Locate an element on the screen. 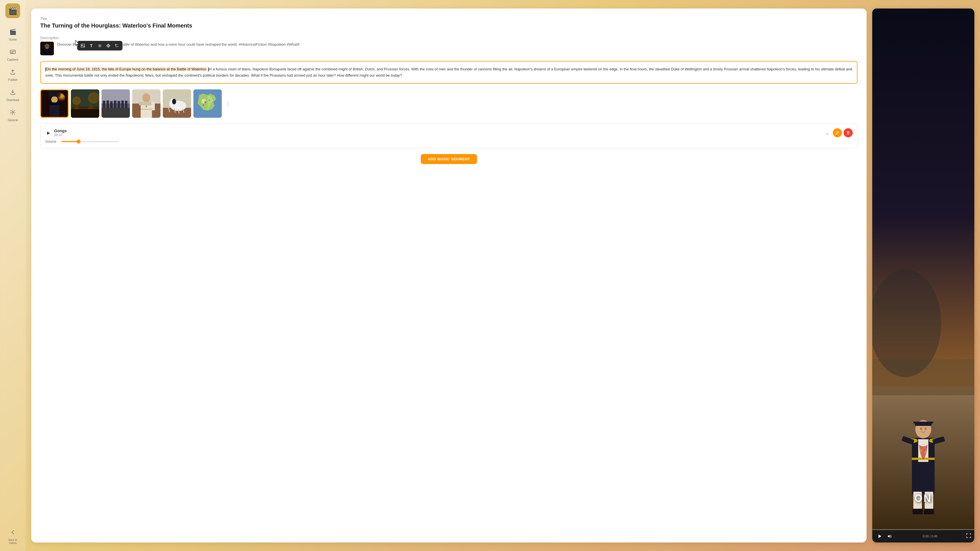 Image resolution: width=980 pixels, height=551 pixels. video-fullscreen-button is located at coordinates (969, 537).